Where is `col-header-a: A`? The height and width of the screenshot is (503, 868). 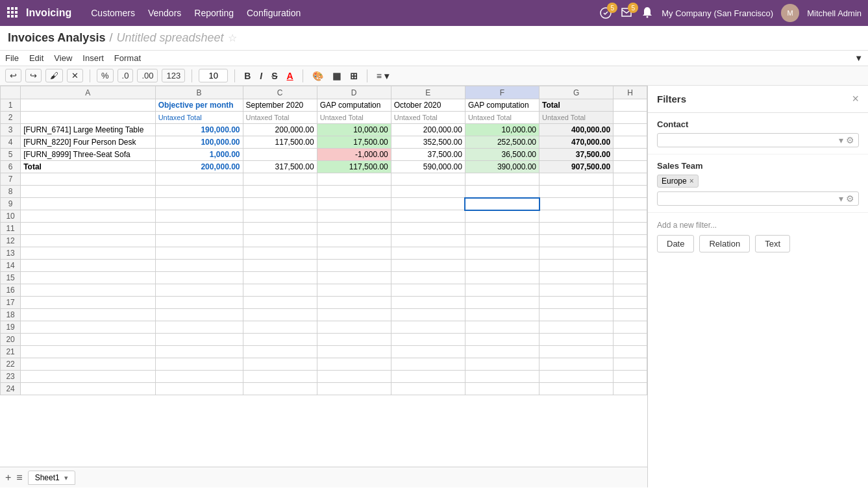
col-header-a: A is located at coordinates (88, 93).